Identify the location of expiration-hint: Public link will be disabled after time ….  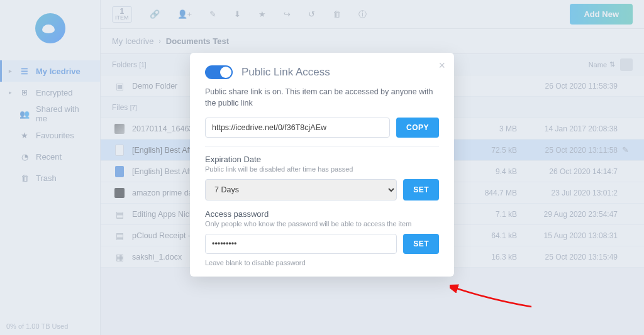
(322, 169).